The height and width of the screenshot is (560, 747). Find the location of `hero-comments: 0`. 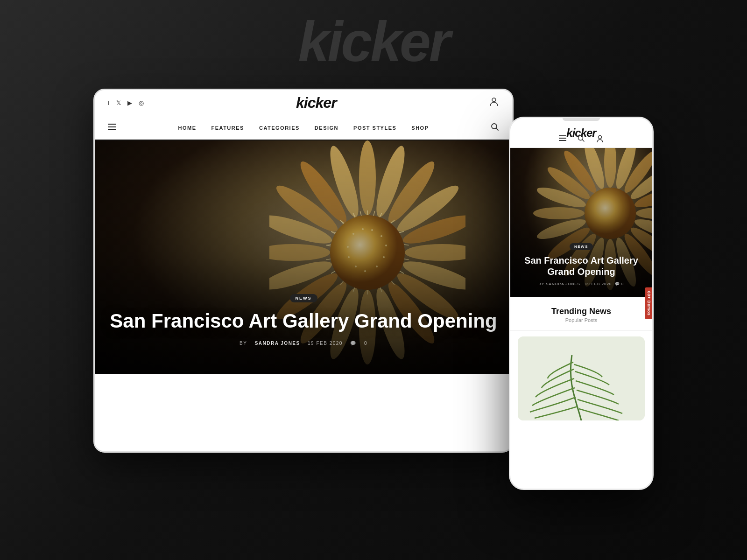

hero-comments: 0 is located at coordinates (366, 343).